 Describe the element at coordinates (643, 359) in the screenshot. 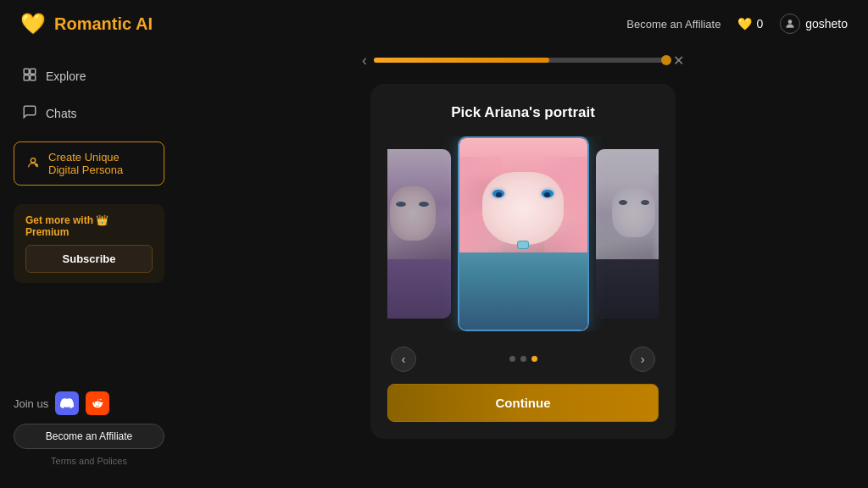

I see `carousel-next-button: ›` at that location.